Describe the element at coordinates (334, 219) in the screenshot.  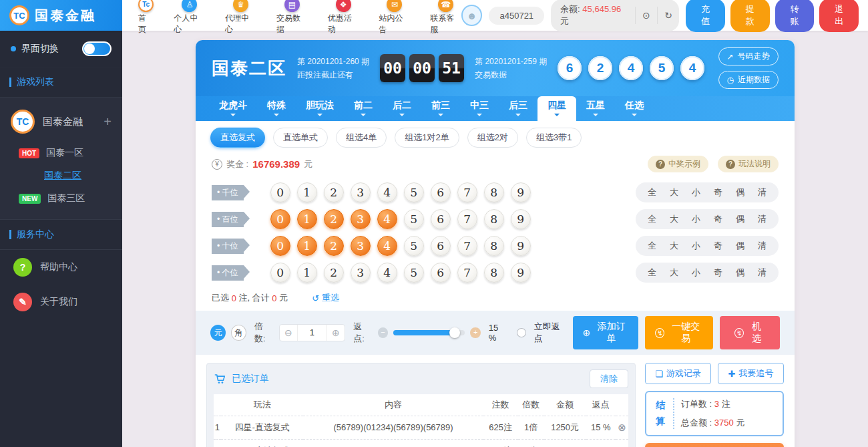
I see `ball-百位-2: 2` at that location.